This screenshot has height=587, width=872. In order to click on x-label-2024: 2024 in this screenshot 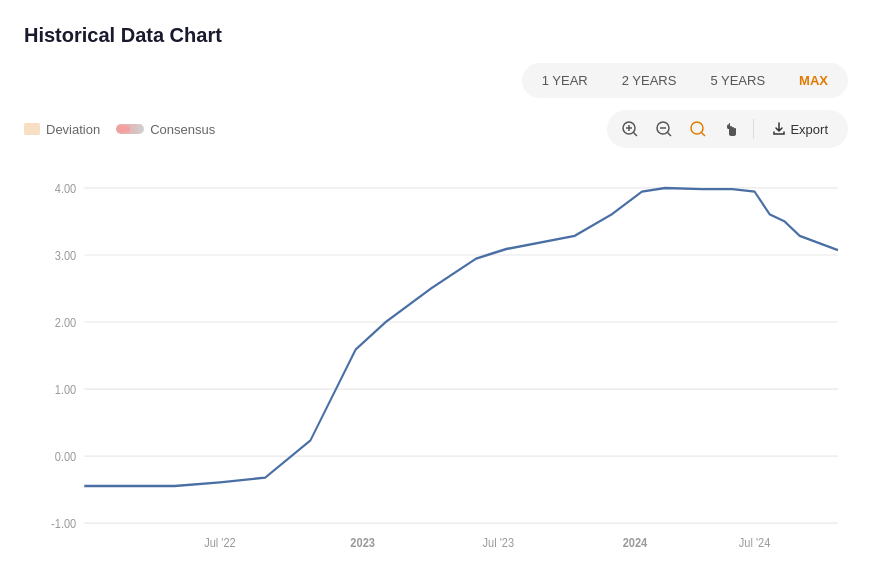, I will do `click(636, 542)`.